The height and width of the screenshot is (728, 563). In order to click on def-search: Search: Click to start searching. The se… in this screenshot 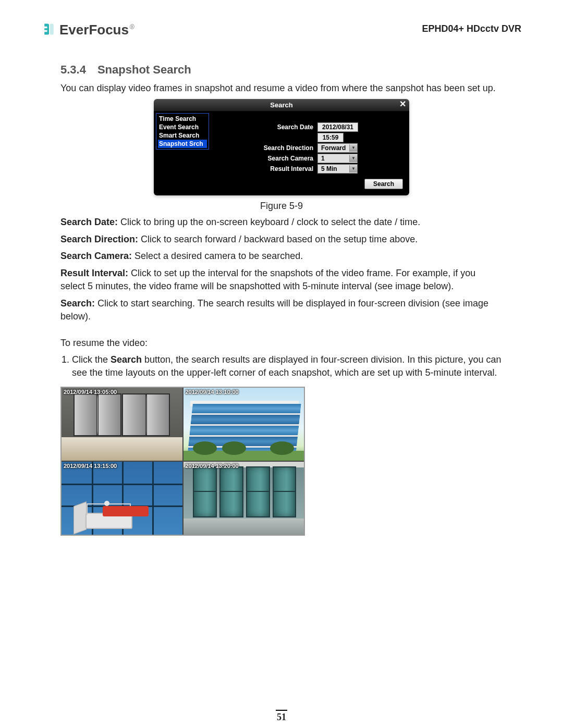, I will do `click(282, 310)`.